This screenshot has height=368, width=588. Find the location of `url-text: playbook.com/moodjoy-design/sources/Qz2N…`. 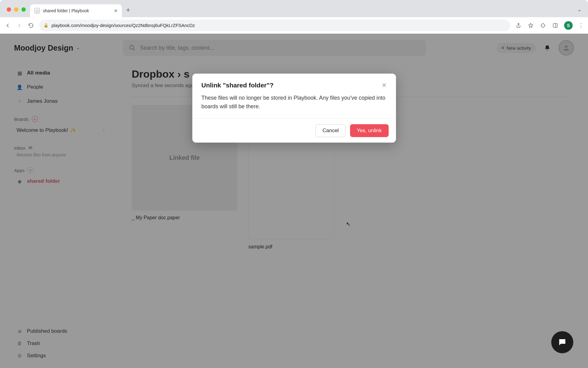

url-text: playbook.com/moodjoy-design/sources/Qz2N… is located at coordinates (123, 25).